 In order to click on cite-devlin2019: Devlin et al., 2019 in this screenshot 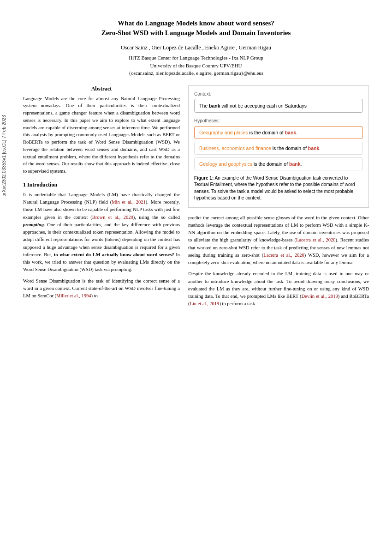, I will do `click(320, 296)`.